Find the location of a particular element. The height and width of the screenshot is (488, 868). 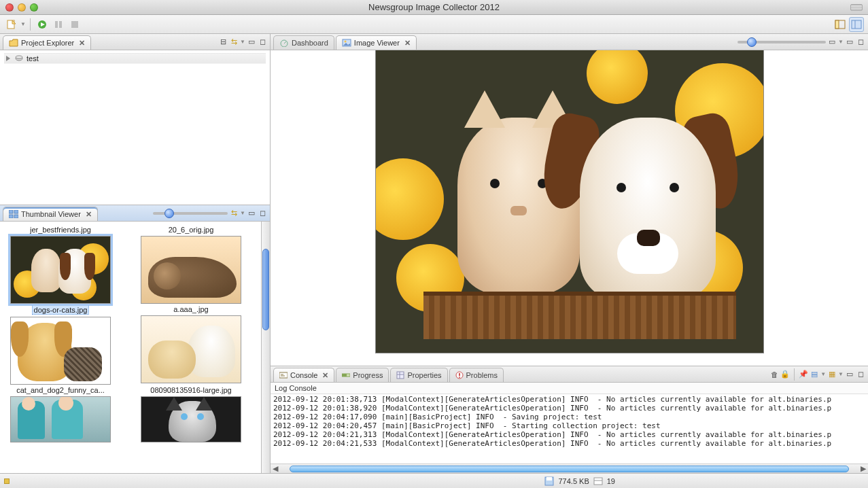

thumbnail-item: dogs-or-cats.jpg is located at coordinates (60, 345).